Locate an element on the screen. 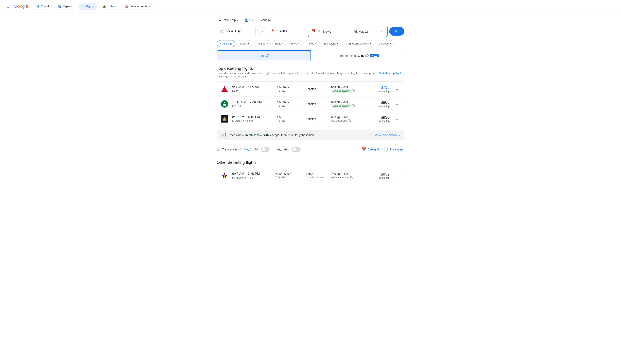 This screenshot has width=621, height=364. round-trip-icon: ⇄ is located at coordinates (220, 20).